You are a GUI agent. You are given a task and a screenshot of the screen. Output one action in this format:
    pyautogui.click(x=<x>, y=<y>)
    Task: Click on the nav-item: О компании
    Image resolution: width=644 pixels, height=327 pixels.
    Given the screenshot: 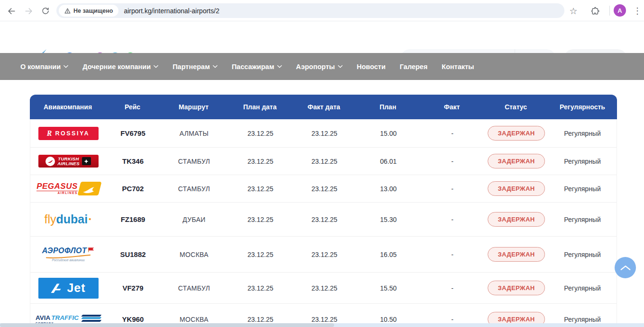 What is the action you would take?
    pyautogui.click(x=45, y=67)
    